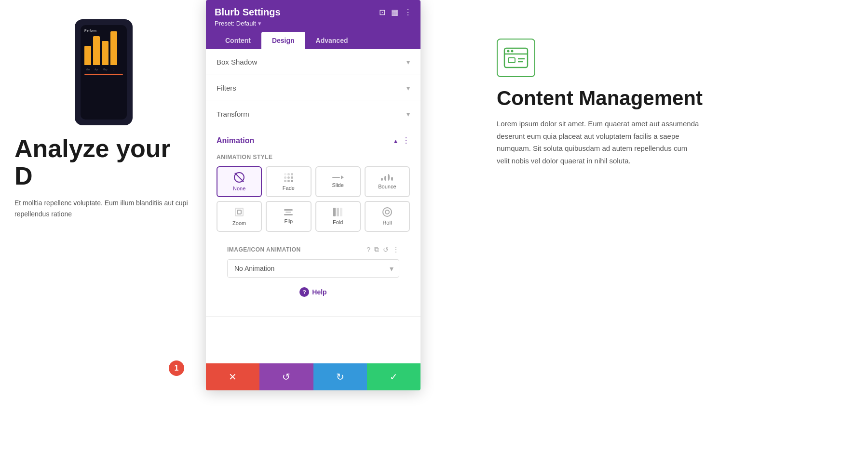 The width and height of the screenshot is (868, 453). What do you see at coordinates (105, 69) in the screenshot?
I see `label-may: May` at bounding box center [105, 69].